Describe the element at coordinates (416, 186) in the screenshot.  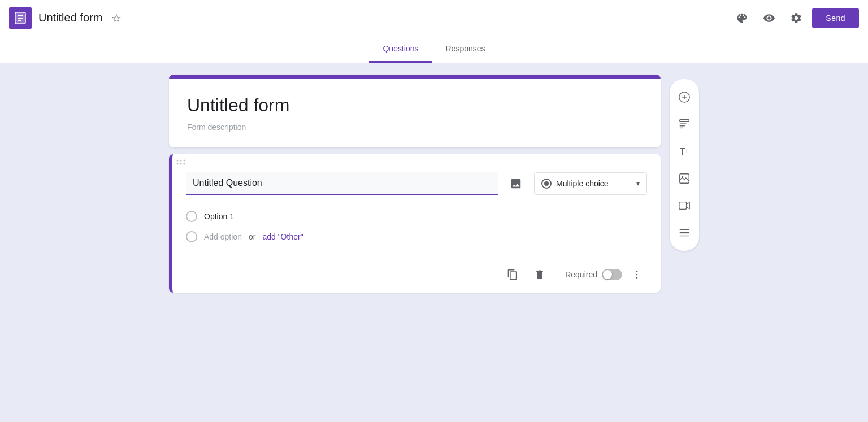
I see `question-top: Multiple choice ▾` at that location.